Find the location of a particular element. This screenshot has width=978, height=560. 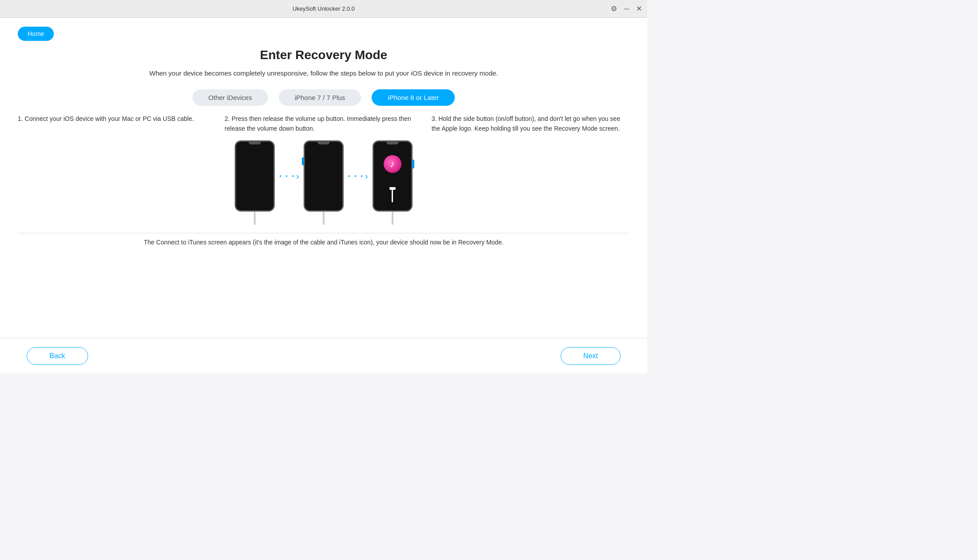

titlebar-controls: ⚙ ─ ✕ is located at coordinates (626, 9).